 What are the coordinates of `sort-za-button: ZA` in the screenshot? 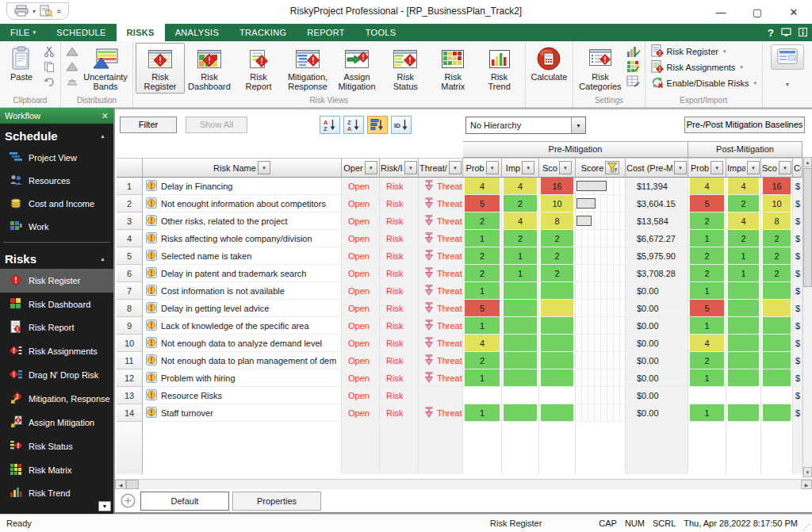 It's located at (354, 125).